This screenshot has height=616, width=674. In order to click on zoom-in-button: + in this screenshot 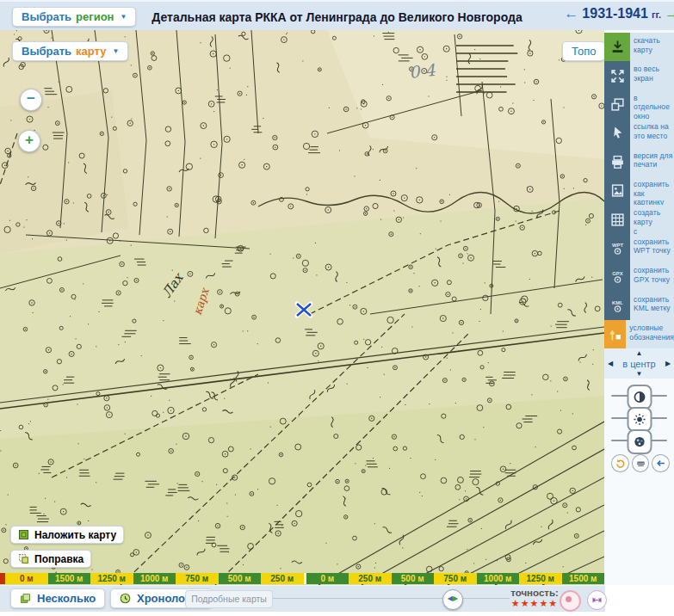, I will do `click(29, 141)`.